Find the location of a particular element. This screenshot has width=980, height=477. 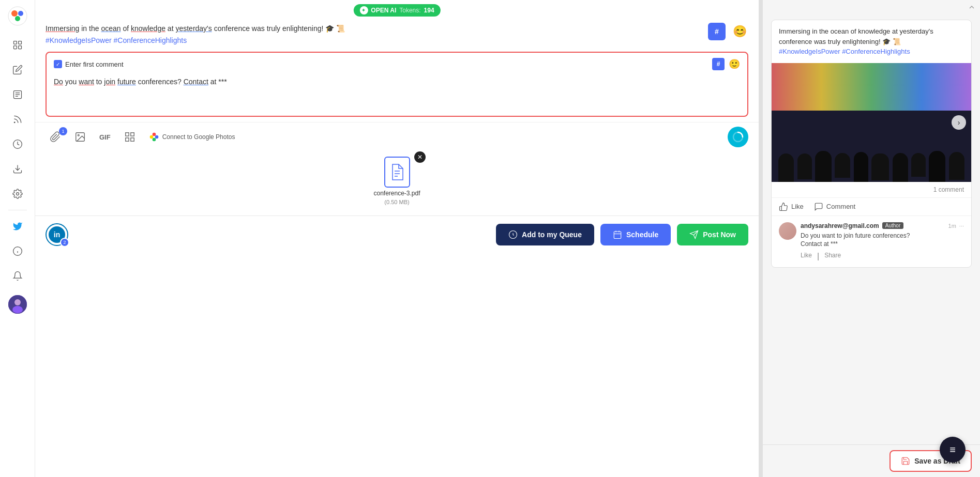

emoji-button: 😊 is located at coordinates (740, 32).